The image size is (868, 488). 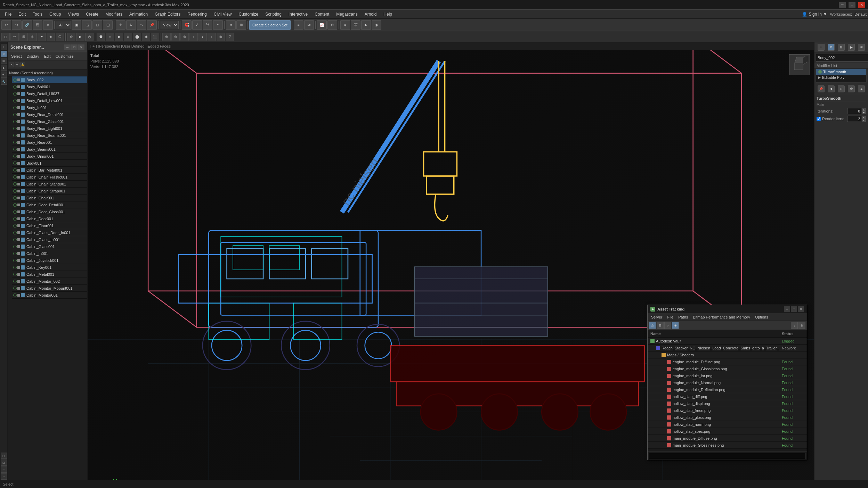 What do you see at coordinates (49, 274) in the screenshot?
I see `scene-list-item: Cabin_Metal001` at bounding box center [49, 274].